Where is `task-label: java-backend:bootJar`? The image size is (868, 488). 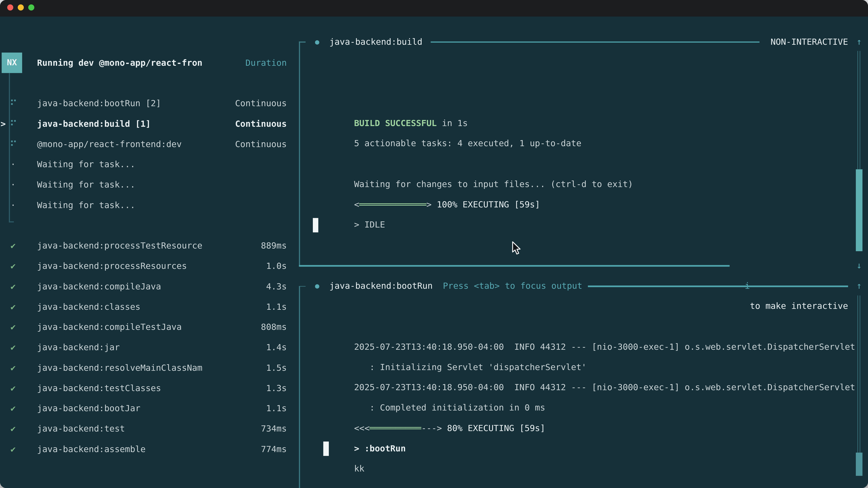 task-label: java-backend:bootJar is located at coordinates (89, 409).